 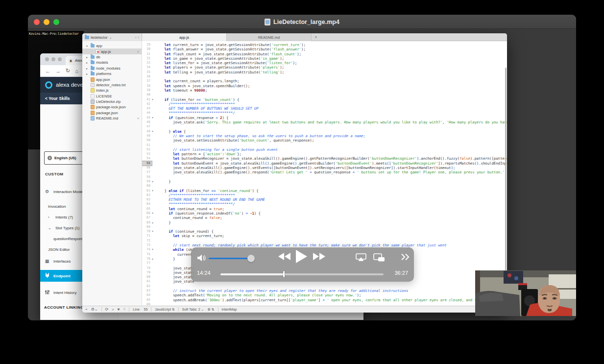 What do you see at coordinates (285, 257) in the screenshot?
I see `rewind-button` at bounding box center [285, 257].